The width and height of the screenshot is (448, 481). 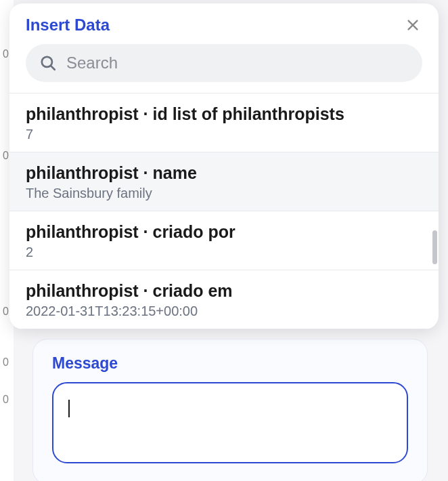 I want to click on list-item: philanthropist · criado por2, so click(x=224, y=241).